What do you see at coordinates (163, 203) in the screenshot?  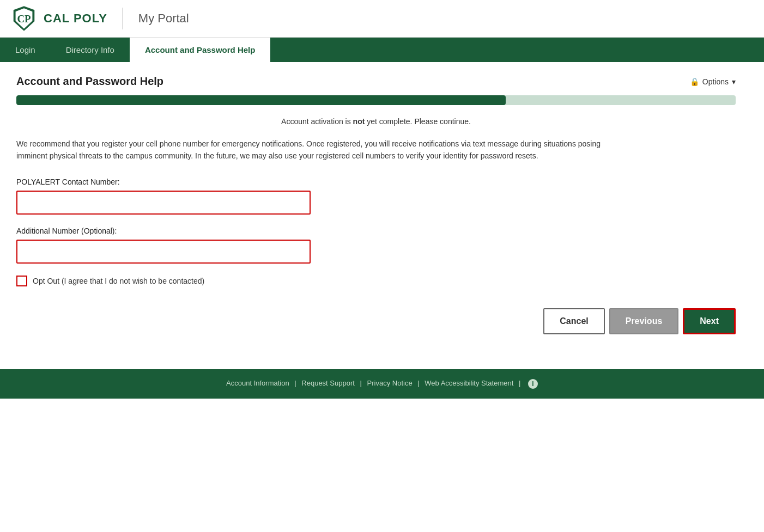 I see `contact-number-input` at bounding box center [163, 203].